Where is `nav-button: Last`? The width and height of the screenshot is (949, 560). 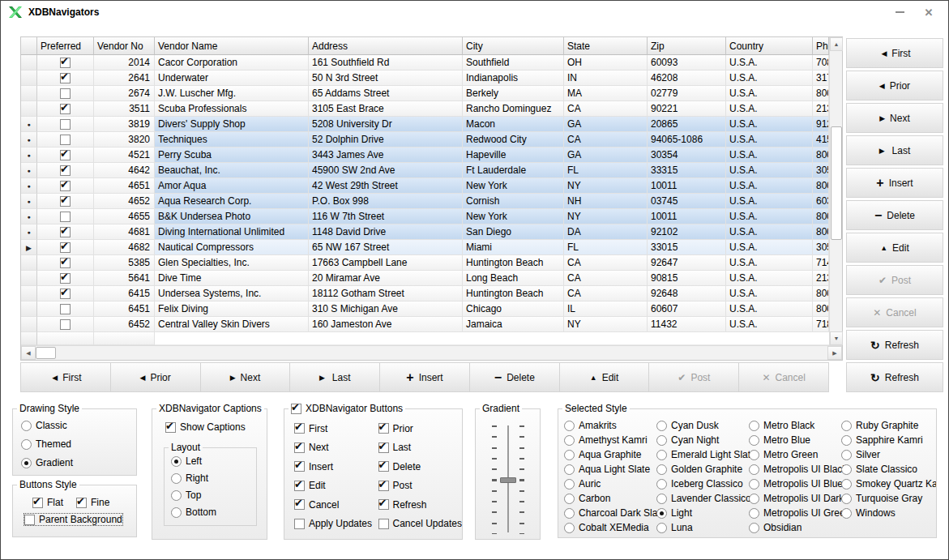 nav-button: Last is located at coordinates (895, 151).